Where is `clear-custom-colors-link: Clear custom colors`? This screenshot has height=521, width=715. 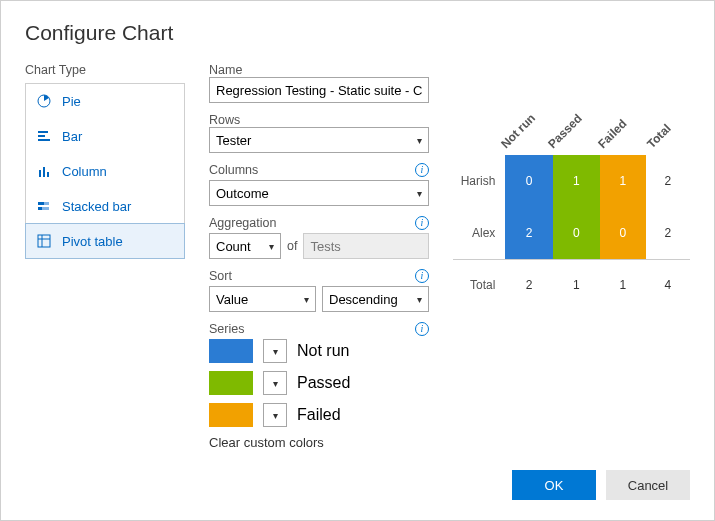
clear-custom-colors-link: Clear custom colors is located at coordinates (319, 442).